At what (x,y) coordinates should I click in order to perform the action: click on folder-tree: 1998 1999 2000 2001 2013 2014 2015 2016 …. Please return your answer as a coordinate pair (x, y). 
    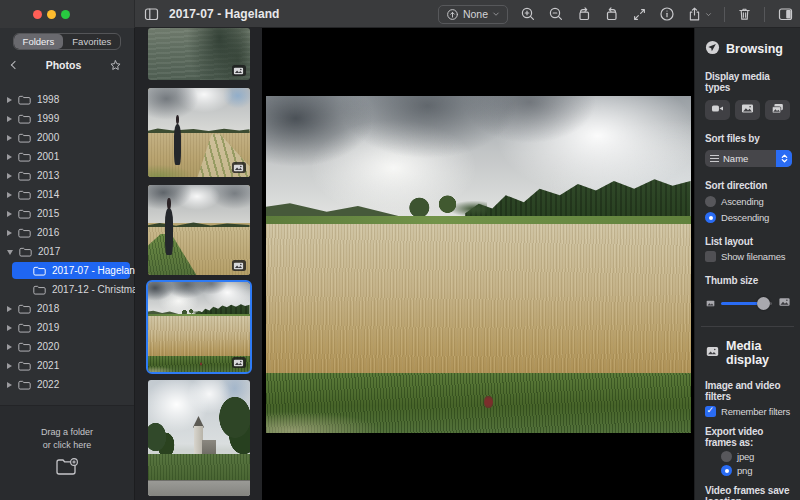
    Looking at the image, I should click on (67, 234).